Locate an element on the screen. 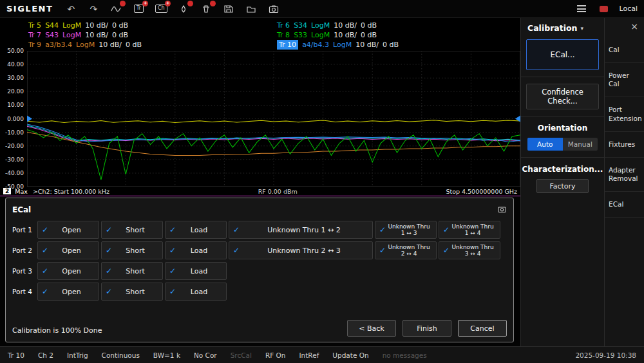 The height and width of the screenshot is (363, 644). port-label: Port 2 is located at coordinates (24, 250).